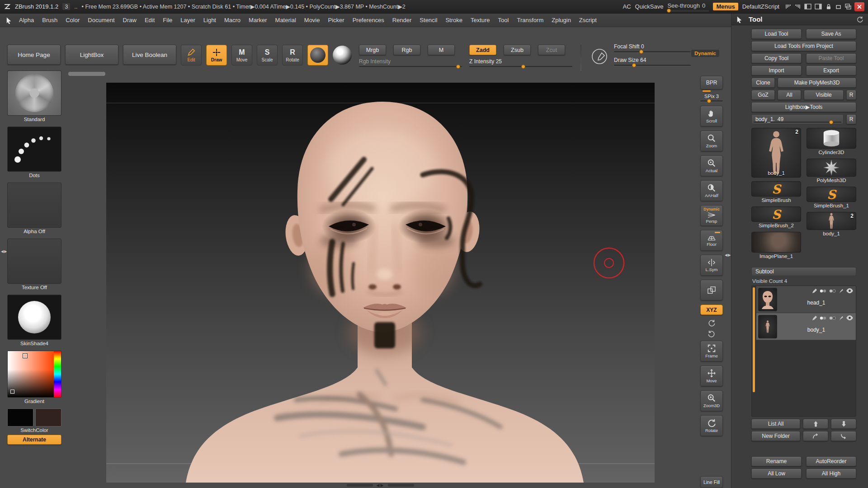 This screenshot has width=868, height=488. I want to click on menu-item: Marker, so click(258, 20).